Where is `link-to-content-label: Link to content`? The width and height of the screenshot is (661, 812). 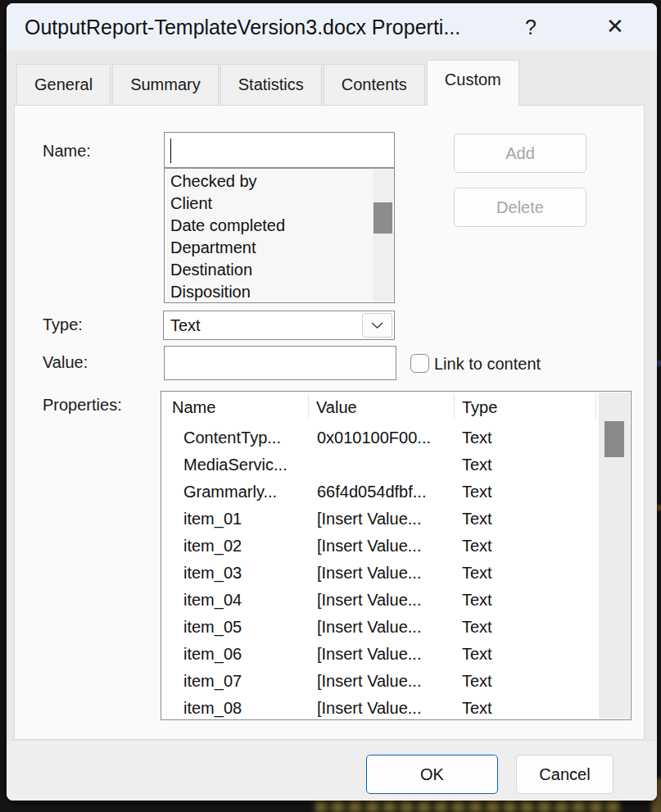
link-to-content-label: Link to content is located at coordinates (487, 364).